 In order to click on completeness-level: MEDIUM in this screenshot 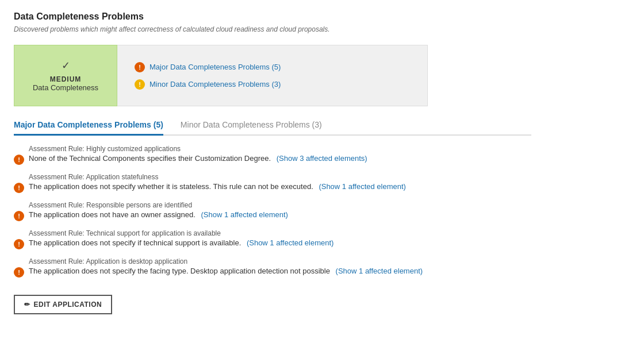, I will do `click(66, 79)`.